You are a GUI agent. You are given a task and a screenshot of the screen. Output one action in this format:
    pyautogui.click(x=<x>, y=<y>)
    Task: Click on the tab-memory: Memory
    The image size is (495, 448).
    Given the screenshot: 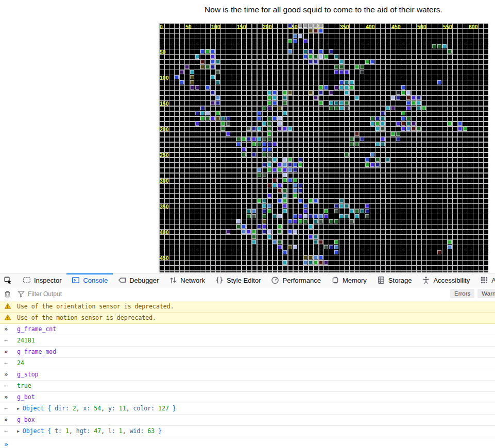 What is the action you would take?
    pyautogui.click(x=349, y=280)
    